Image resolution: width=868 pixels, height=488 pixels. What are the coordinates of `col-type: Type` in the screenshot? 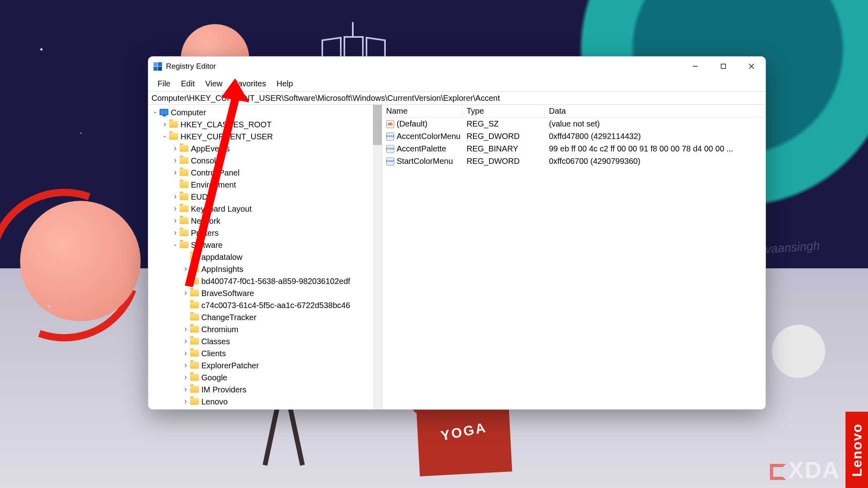 It's located at (504, 111).